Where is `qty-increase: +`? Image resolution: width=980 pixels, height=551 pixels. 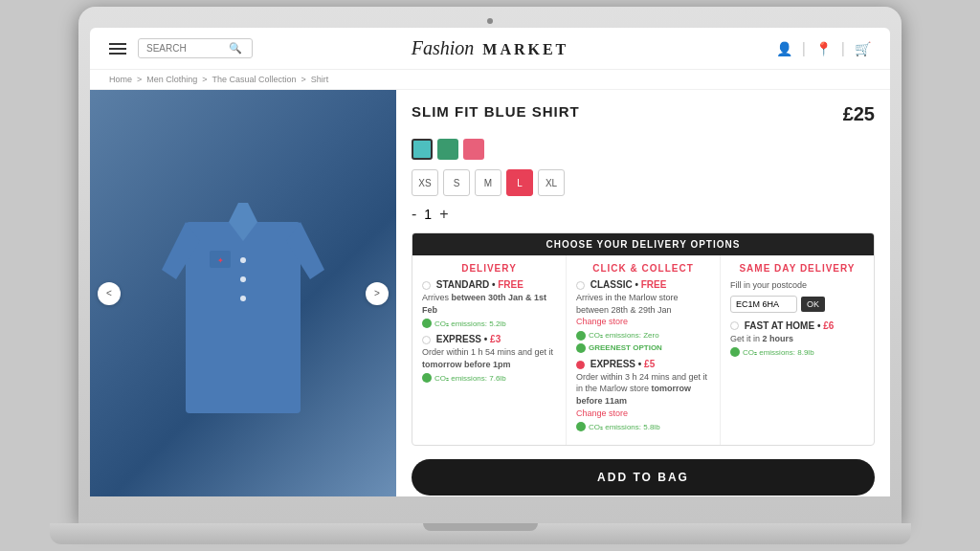
qty-increase: + is located at coordinates (444, 214).